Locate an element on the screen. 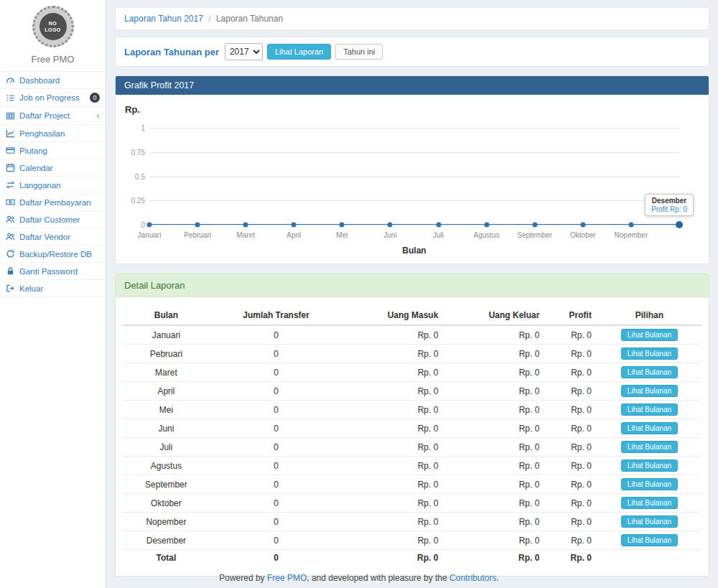  lihat-laporan-button: Lihat Laporan is located at coordinates (299, 52).